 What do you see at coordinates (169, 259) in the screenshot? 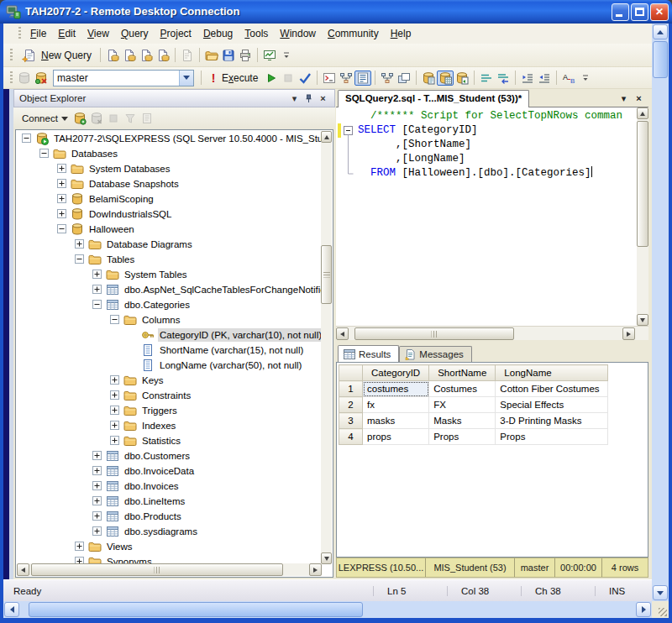
I see `tree-item: Tables` at bounding box center [169, 259].